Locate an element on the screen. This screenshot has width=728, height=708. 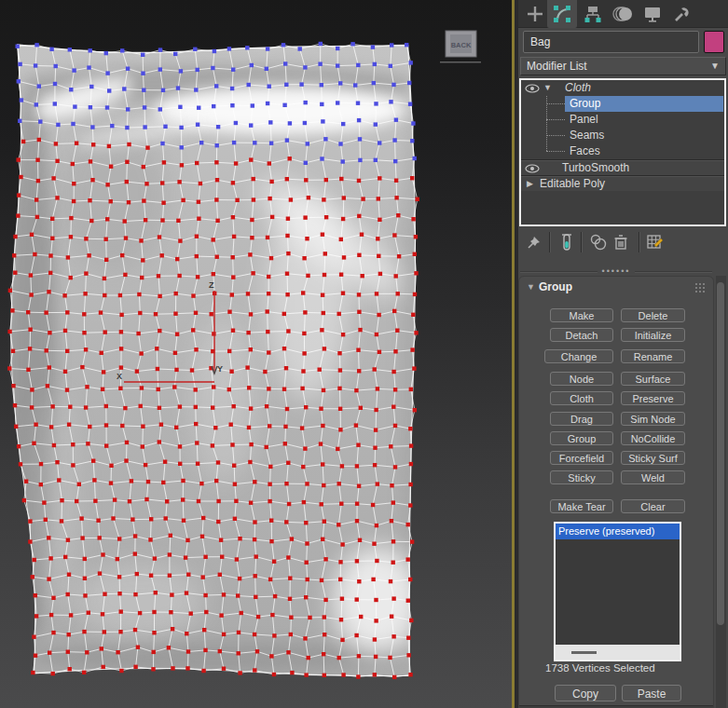
button-drag: Drag is located at coordinates (582, 419).